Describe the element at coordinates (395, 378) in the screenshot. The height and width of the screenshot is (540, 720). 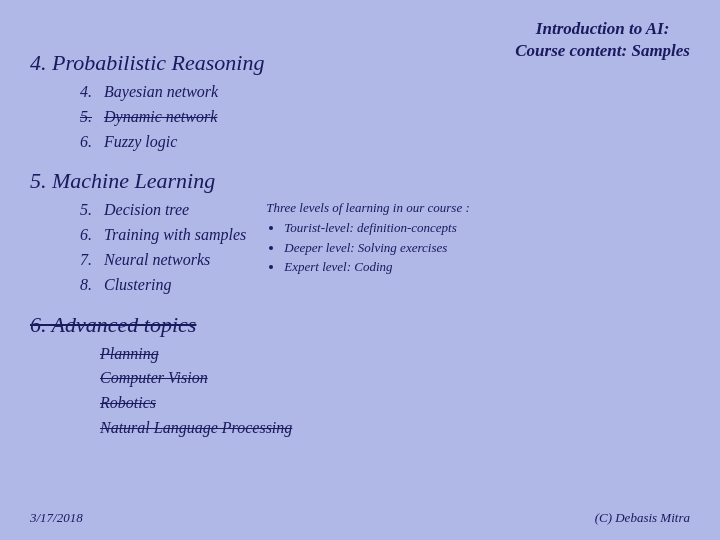
I see `section6-item-2: Computer Vision` at that location.